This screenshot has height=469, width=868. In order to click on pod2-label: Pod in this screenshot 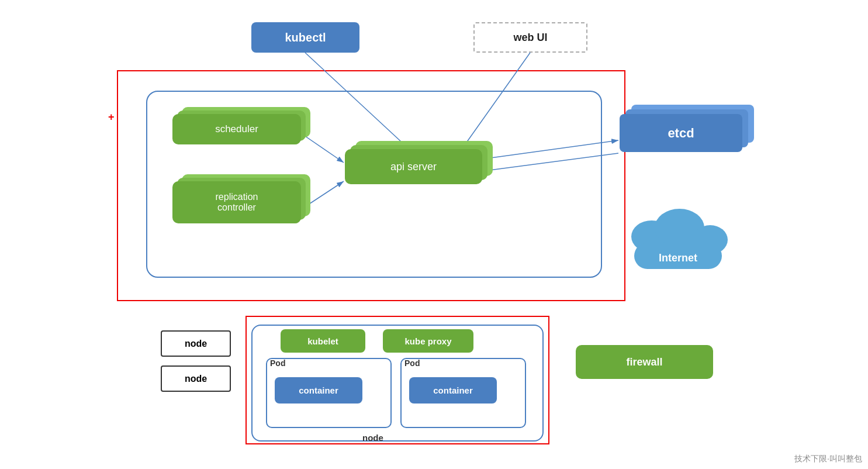, I will do `click(412, 363)`.